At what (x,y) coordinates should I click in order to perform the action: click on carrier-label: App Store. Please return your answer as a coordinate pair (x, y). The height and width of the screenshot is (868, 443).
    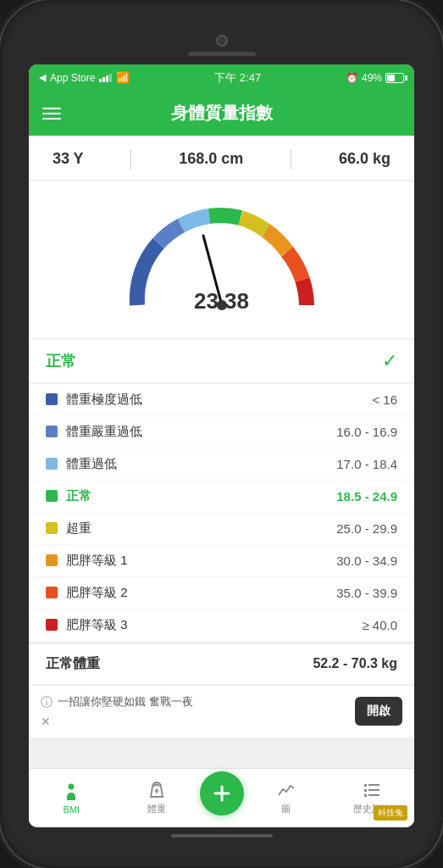
    Looking at the image, I should click on (73, 78).